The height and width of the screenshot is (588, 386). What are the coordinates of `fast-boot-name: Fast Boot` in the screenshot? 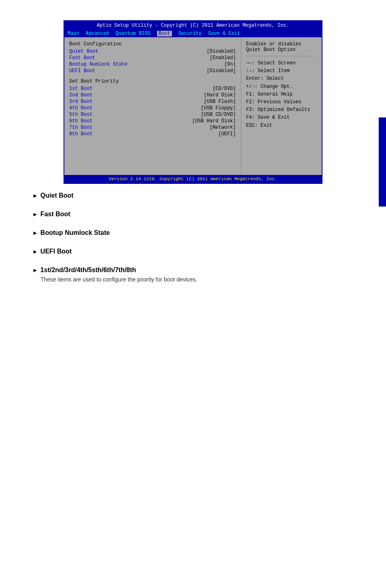 It's located at (83, 58).